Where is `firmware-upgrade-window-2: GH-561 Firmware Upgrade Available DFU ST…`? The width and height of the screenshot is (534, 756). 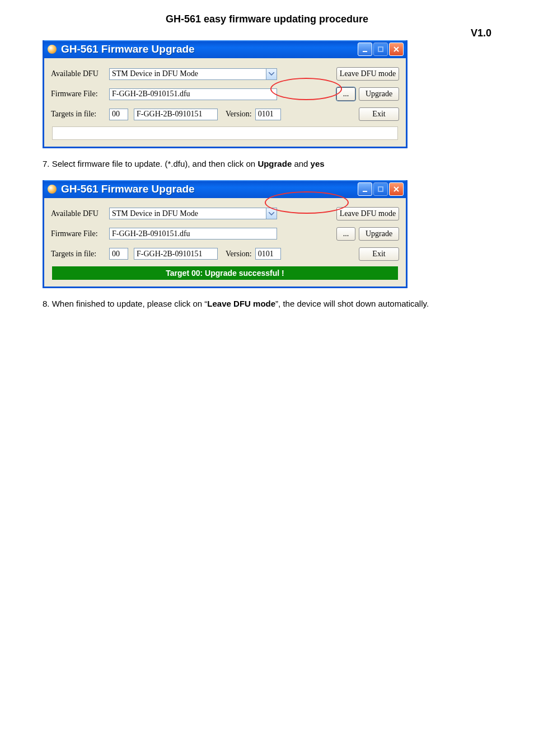 firmware-upgrade-window-2: GH-561 Firmware Upgrade Available DFU ST… is located at coordinates (225, 234).